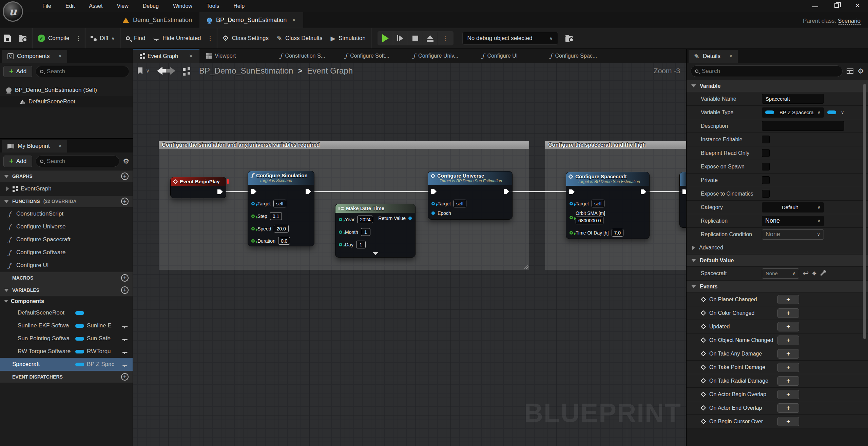  Describe the element at coordinates (213, 6) in the screenshot. I see `menu-tools: Tools` at that location.